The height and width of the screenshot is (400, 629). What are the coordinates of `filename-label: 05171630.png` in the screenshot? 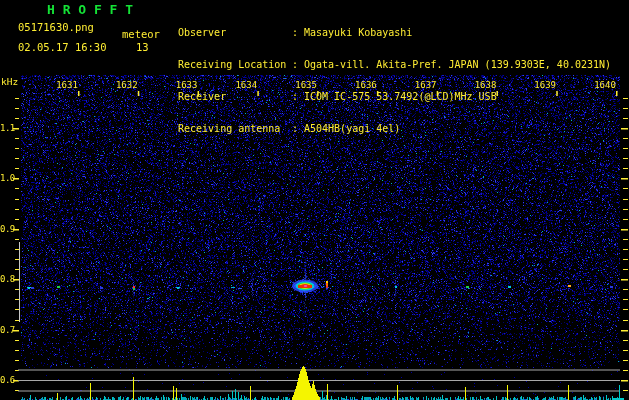 It's located at (56, 27).